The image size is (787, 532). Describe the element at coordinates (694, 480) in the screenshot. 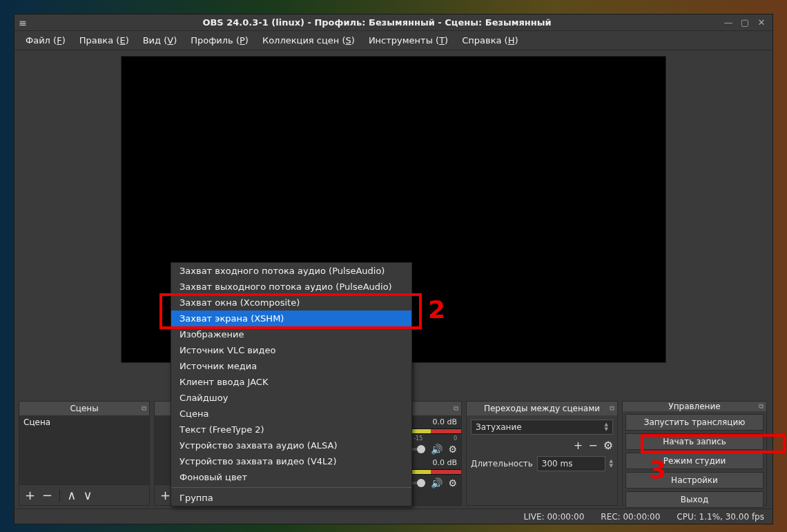

I see `settings-button: Настройки` at that location.